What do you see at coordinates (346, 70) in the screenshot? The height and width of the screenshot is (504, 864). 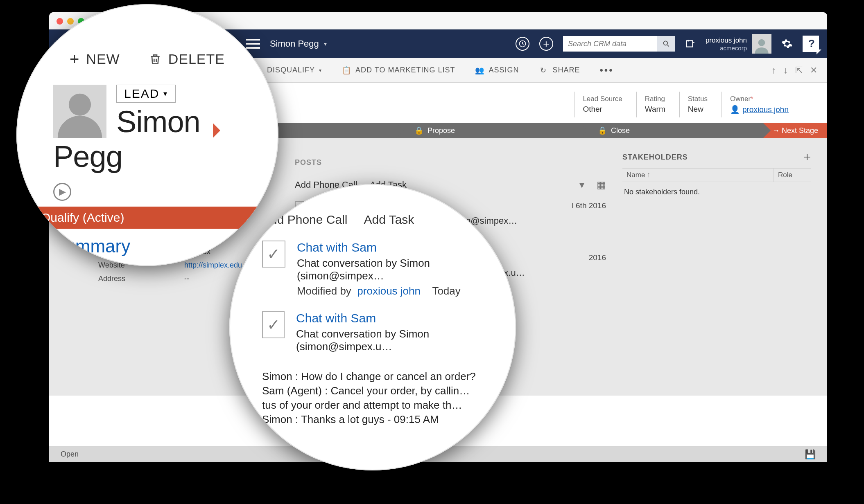 I see `list-icon: 📋` at bounding box center [346, 70].